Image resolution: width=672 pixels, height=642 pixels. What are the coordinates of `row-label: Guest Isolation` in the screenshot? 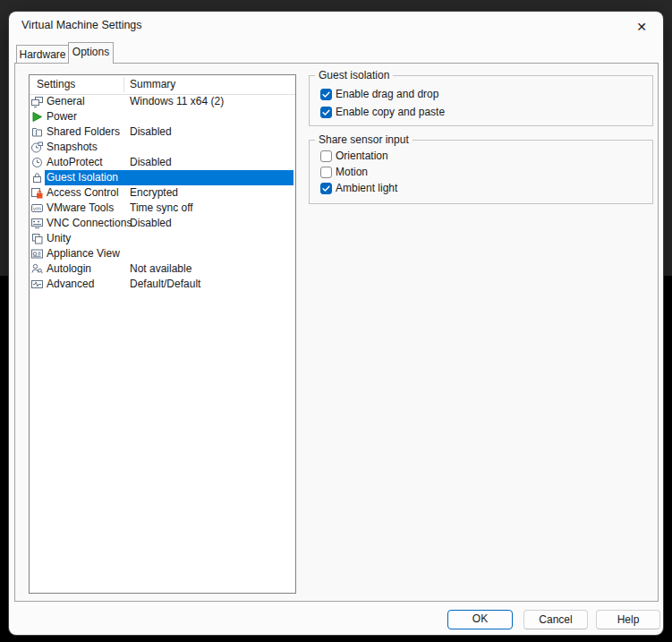 It's located at (82, 177).